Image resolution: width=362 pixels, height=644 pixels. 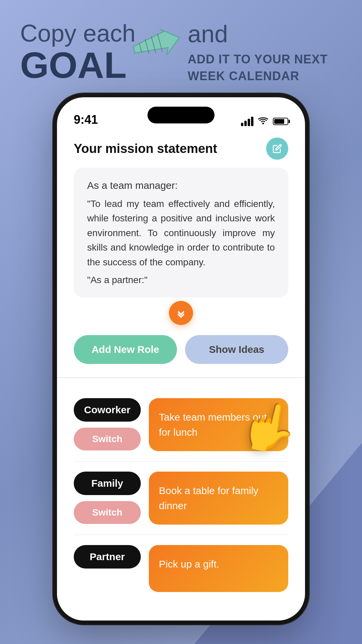 I want to click on partner-goal-card: Pick up a gift., so click(x=219, y=569).